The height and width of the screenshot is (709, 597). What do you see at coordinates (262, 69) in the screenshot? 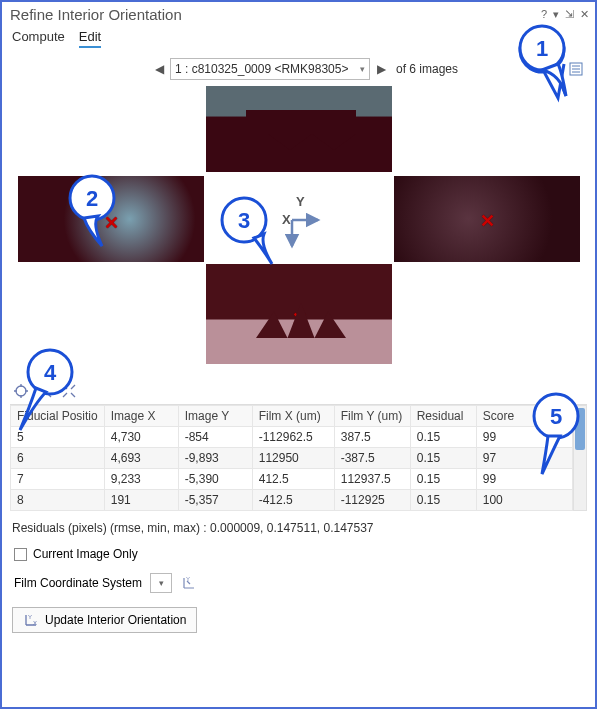
I see `image-selector-label: 1 : c810325_0009 <RMK98305>` at bounding box center [262, 69].